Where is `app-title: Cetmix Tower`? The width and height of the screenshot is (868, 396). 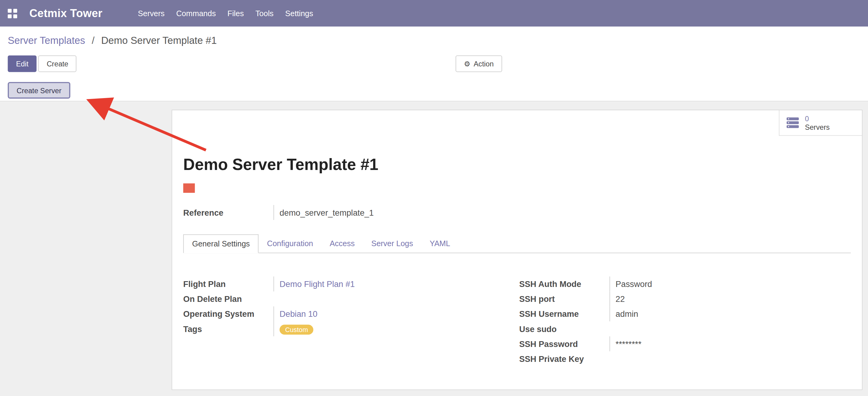
app-title: Cetmix Tower is located at coordinates (66, 13).